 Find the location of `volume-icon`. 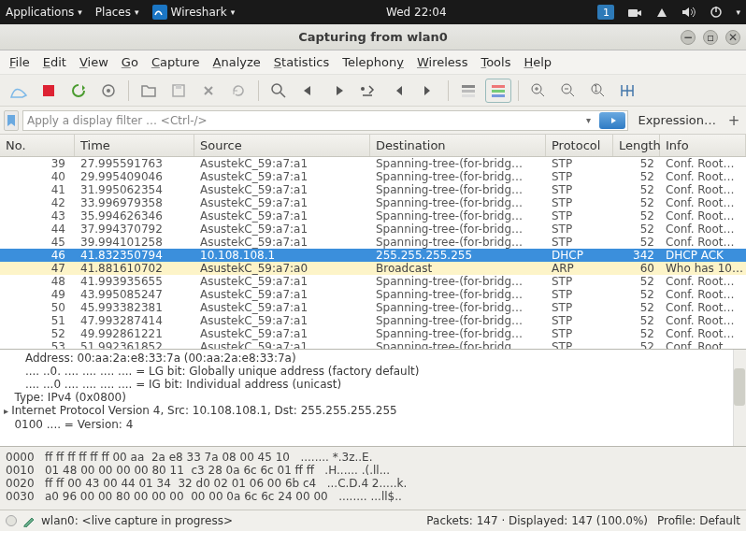

volume-icon is located at coordinates (689, 12).